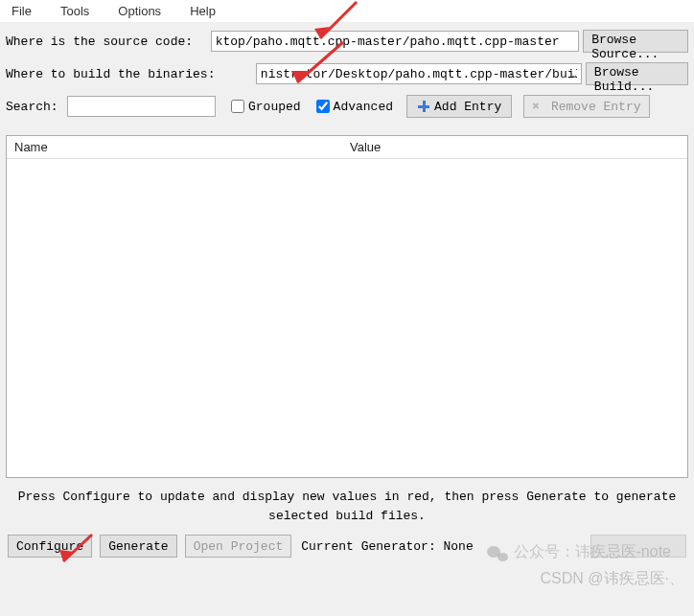 The image size is (694, 616). What do you see at coordinates (636, 74) in the screenshot?
I see `browse-build-button: Browse Build...` at bounding box center [636, 74].